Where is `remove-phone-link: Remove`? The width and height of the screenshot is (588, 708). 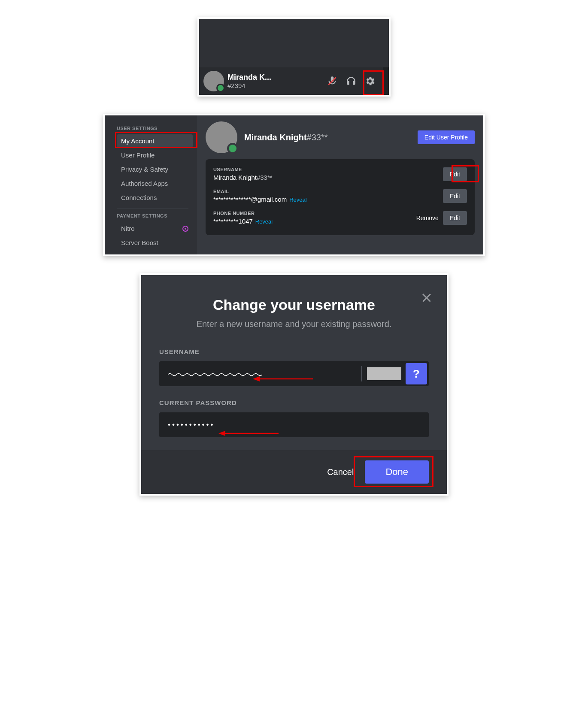 remove-phone-link: Remove is located at coordinates (427, 218).